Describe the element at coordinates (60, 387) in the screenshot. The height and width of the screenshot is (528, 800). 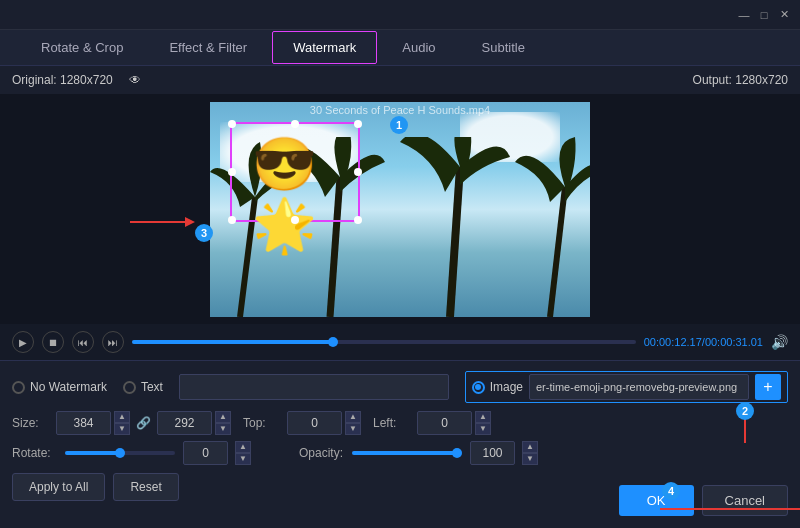
I see `no-watermark-option: No Watermark` at that location.